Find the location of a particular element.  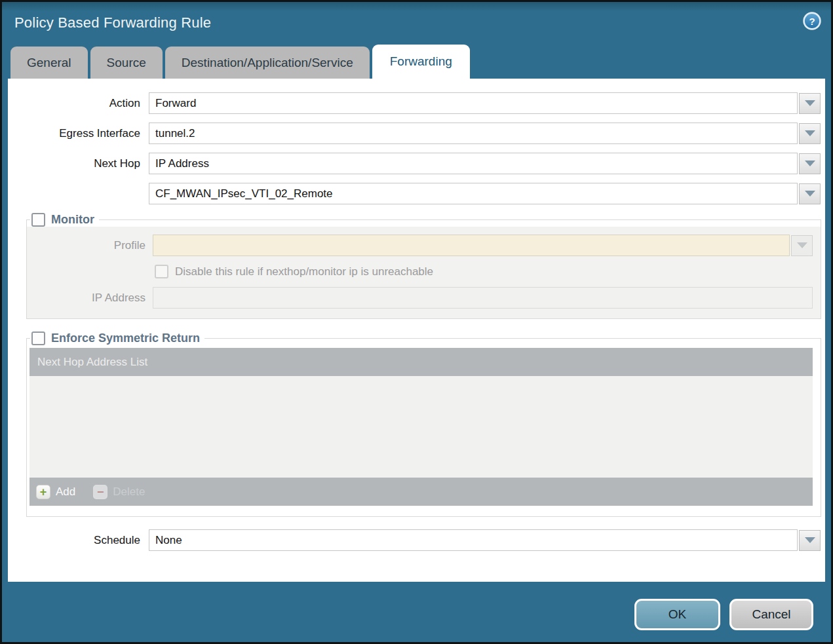

enforce-symmetric-return-legend: Enforce Symmetric Return is located at coordinates (117, 338).